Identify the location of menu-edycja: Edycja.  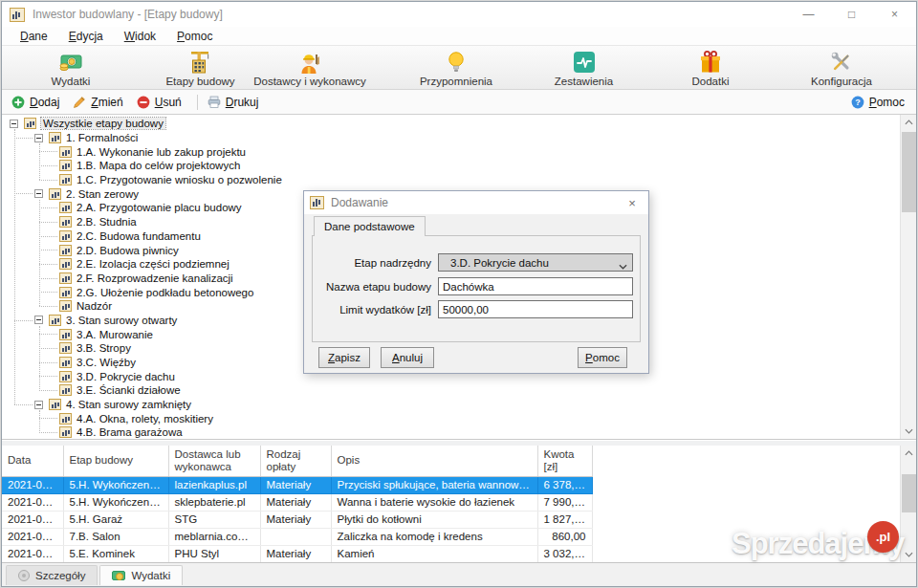
(86, 36).